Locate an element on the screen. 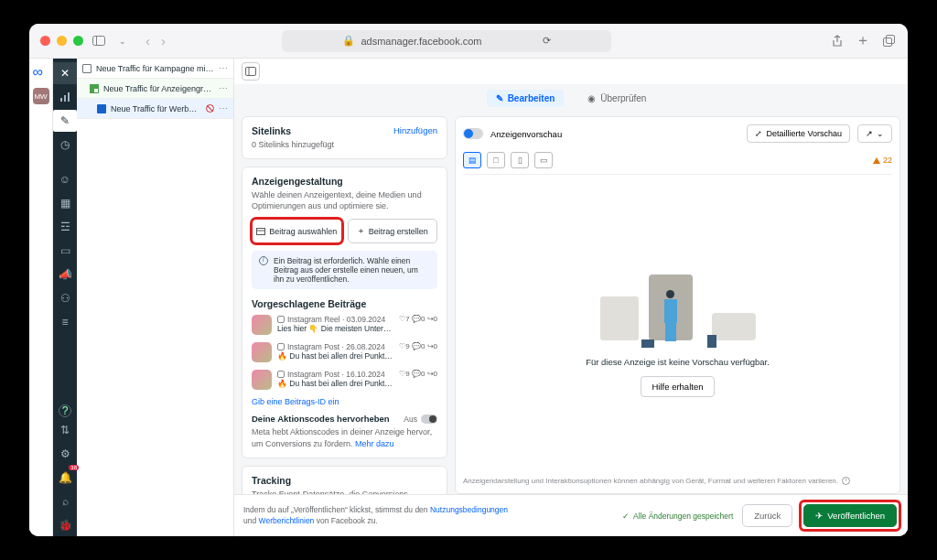 The width and height of the screenshot is (937, 560). share-preview-button: ↗ ⌄ is located at coordinates (875, 134).